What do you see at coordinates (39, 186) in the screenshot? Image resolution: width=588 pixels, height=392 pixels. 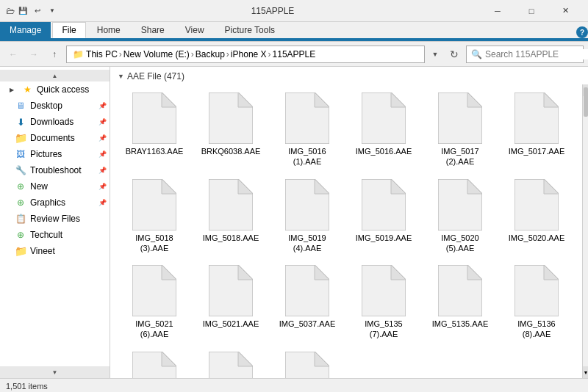 I see `sidebar-label-new: New` at bounding box center [39, 186].